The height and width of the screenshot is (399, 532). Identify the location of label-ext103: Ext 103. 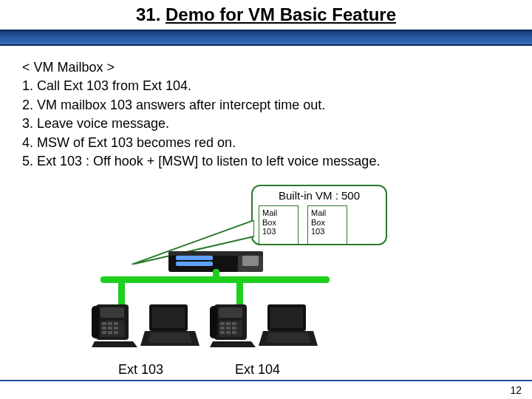
(140, 369).